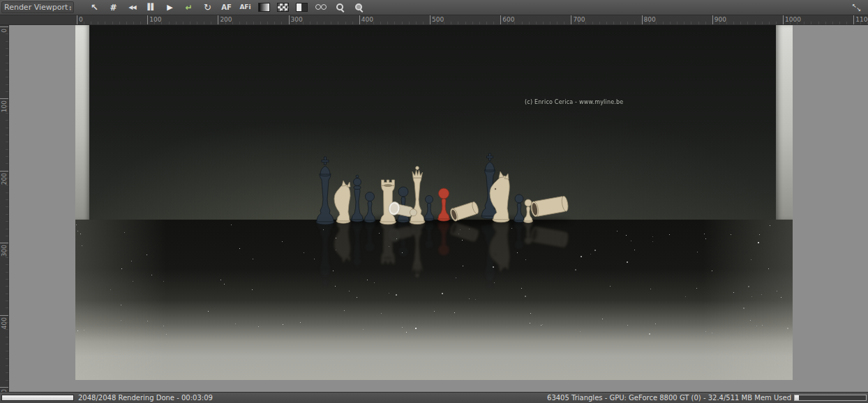 The image size is (868, 403). What do you see at coordinates (38, 7) in the screenshot?
I see `viewport-selector: Render Viewport ▴▾` at bounding box center [38, 7].